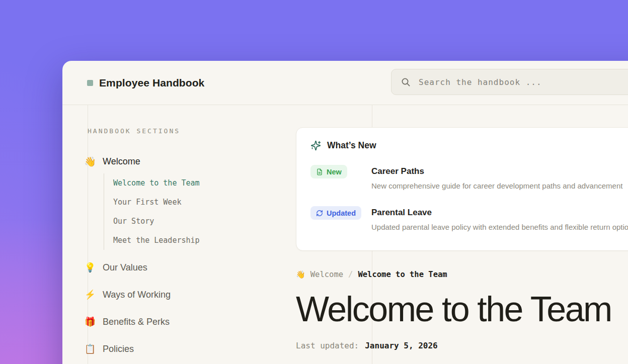  What do you see at coordinates (462, 275) in the screenshot?
I see `breadcrumb: 👋 Welcome / Welcome to the Team` at bounding box center [462, 275].